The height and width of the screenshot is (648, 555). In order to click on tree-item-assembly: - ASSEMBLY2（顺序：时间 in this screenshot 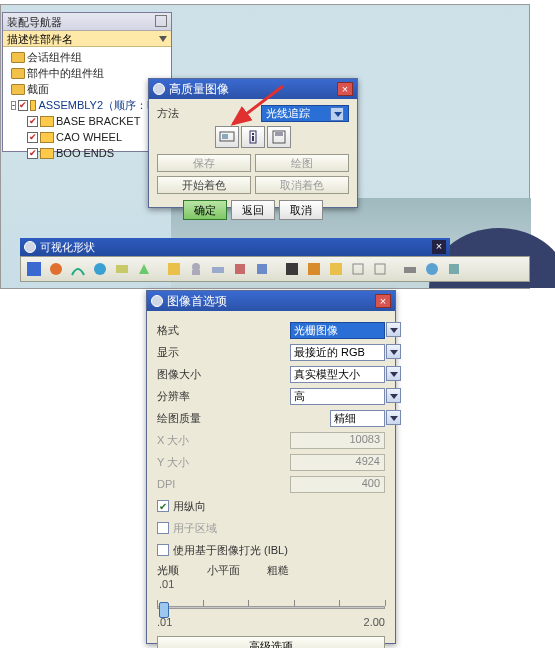, I will do `click(87, 105)`.